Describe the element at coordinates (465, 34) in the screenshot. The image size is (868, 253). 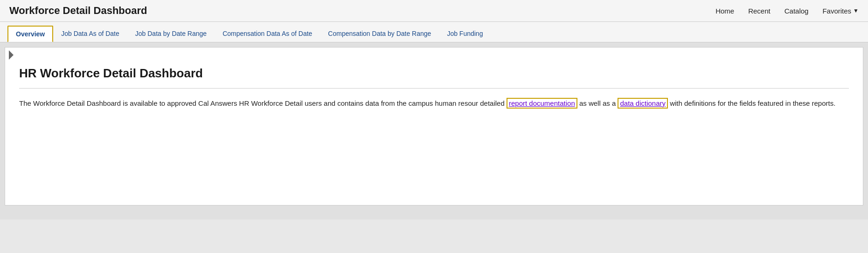
I see `tab-job-funding: Job Funding` at that location.